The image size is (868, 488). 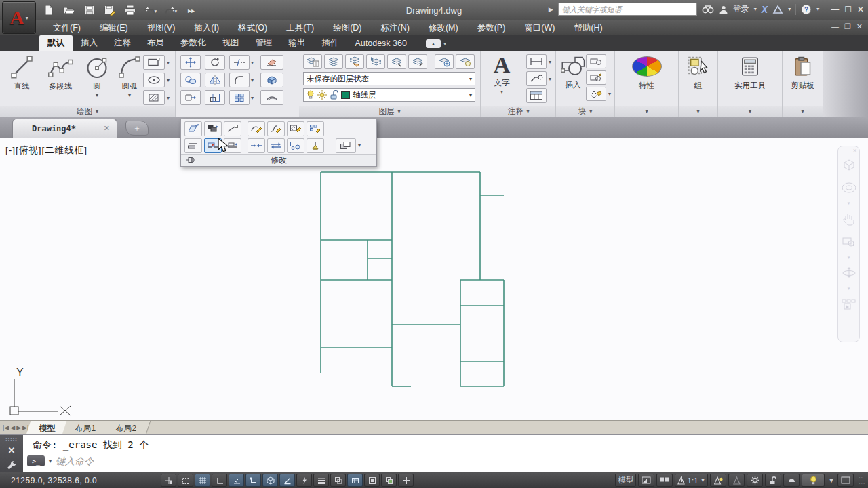 What do you see at coordinates (193, 43) in the screenshot?
I see `ribbon-tab-4: 参数化` at bounding box center [193, 43].